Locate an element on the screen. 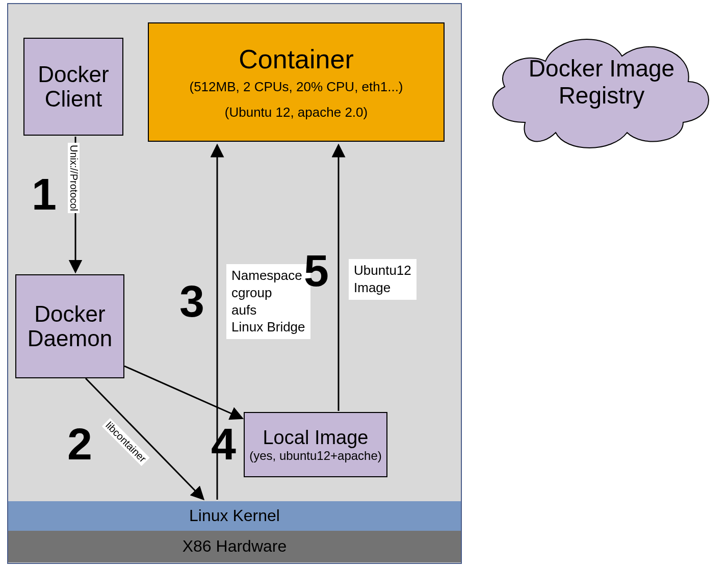  docker-daemon-label: Docker Daemon is located at coordinates (70, 326).